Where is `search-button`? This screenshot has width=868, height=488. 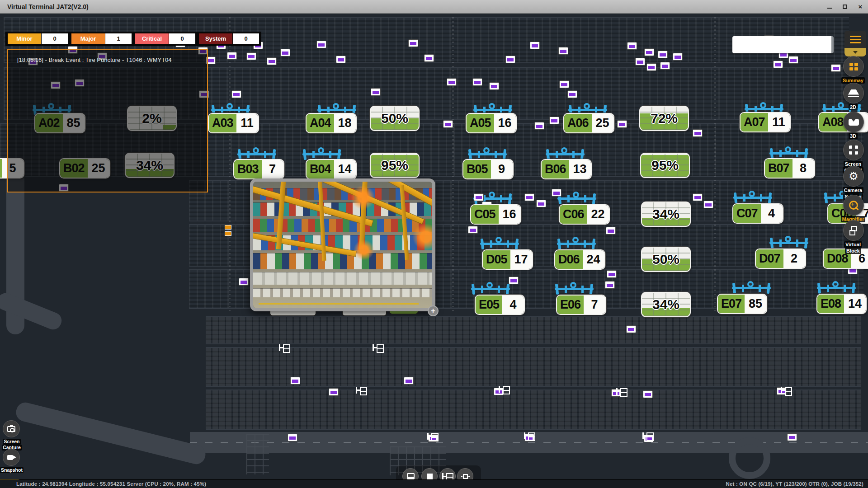 search-button is located at coordinates (833, 45).